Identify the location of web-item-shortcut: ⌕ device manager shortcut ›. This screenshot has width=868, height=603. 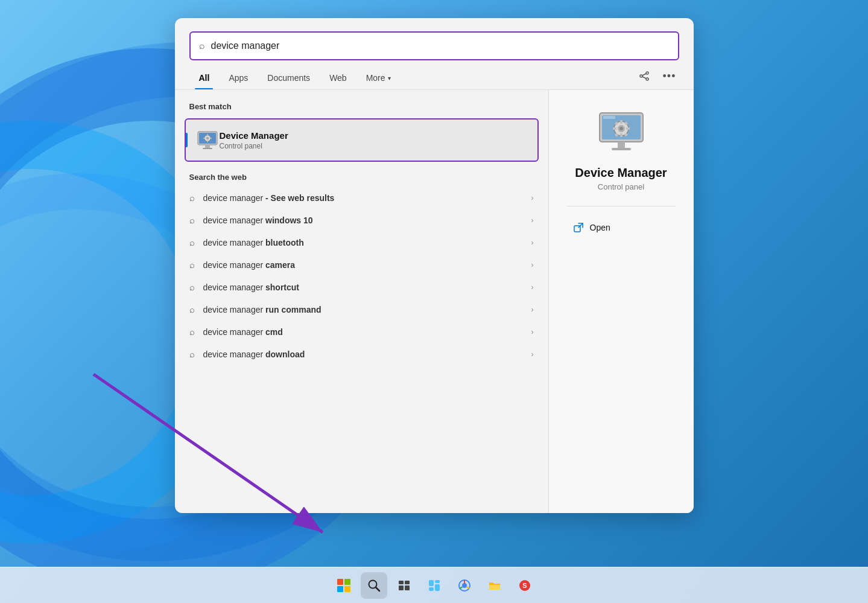
(362, 287).